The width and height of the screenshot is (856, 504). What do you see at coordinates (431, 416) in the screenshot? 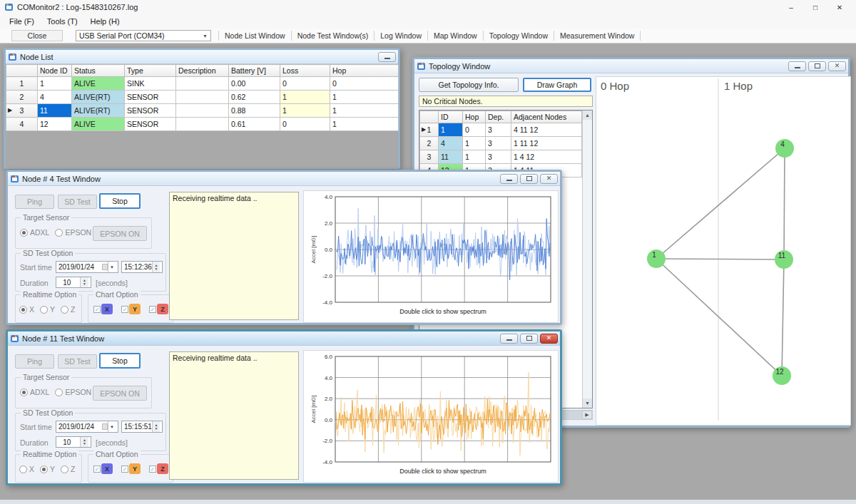
I see `realtime-chart-panel: 6.04.02.00.0-2.0-4.0Accel [mG]Double cli…` at bounding box center [431, 416].